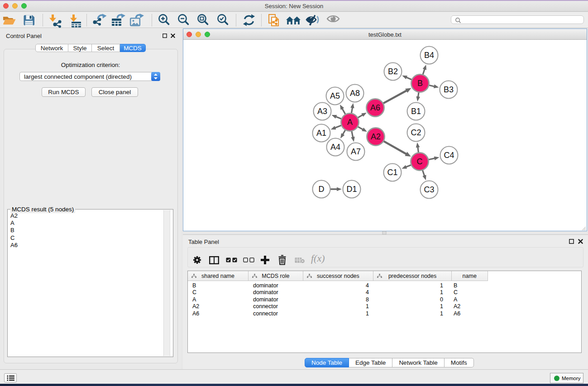 This screenshot has width=588, height=386. What do you see at coordinates (355, 93) in the screenshot?
I see `svg-text: A8` at bounding box center [355, 93].